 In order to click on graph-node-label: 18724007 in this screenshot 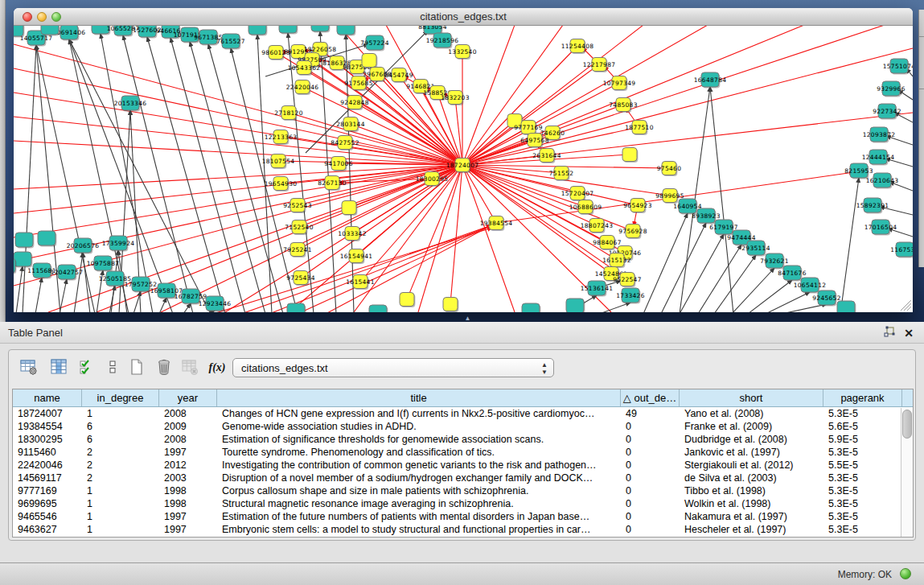, I will do `click(463, 166)`.